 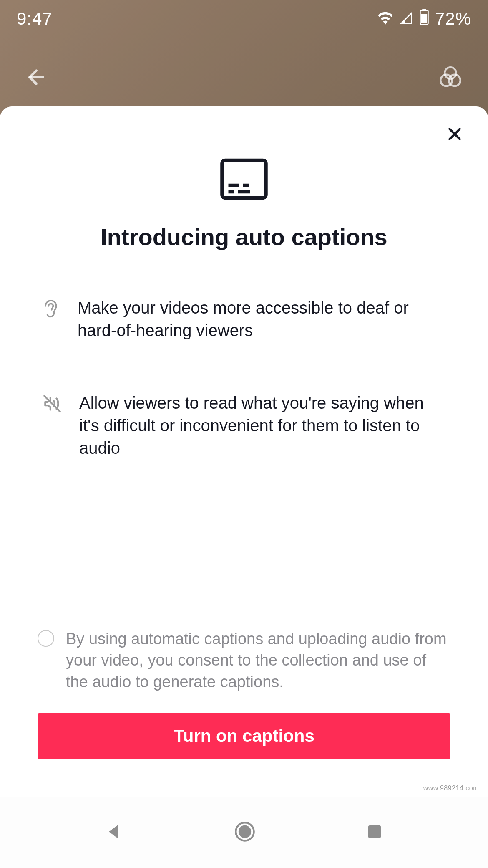 I want to click on cellular-icon, so click(x=406, y=19).